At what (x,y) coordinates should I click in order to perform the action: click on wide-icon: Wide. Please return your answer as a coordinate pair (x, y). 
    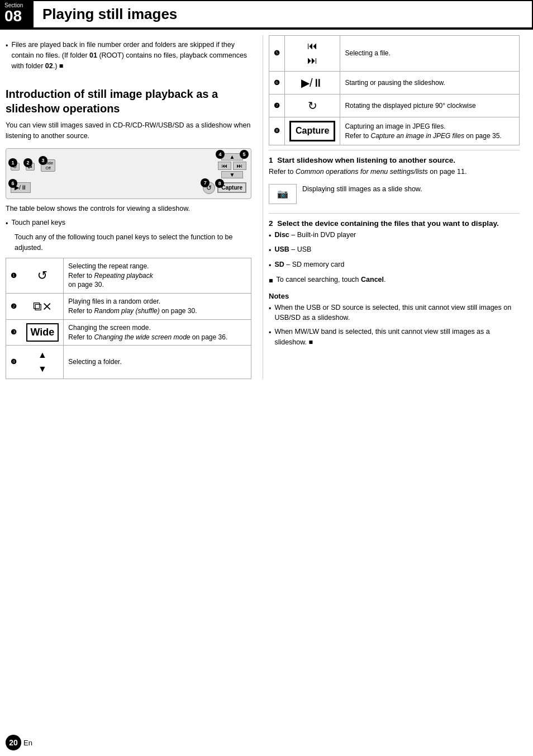
    Looking at the image, I should click on (42, 332).